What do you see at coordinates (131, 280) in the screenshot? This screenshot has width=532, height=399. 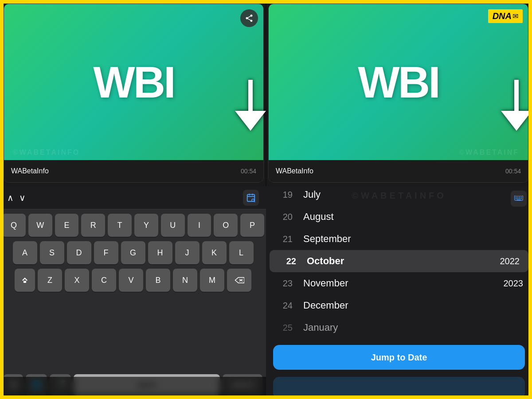 I see `key-v: V` at bounding box center [131, 280].